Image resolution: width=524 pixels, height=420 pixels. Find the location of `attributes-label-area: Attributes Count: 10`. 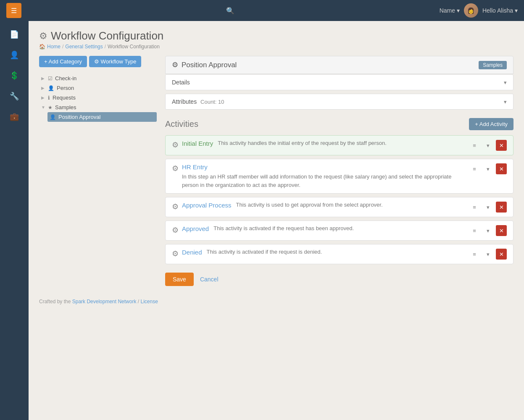

attributes-label-area: Attributes Count: 10 is located at coordinates (198, 102).